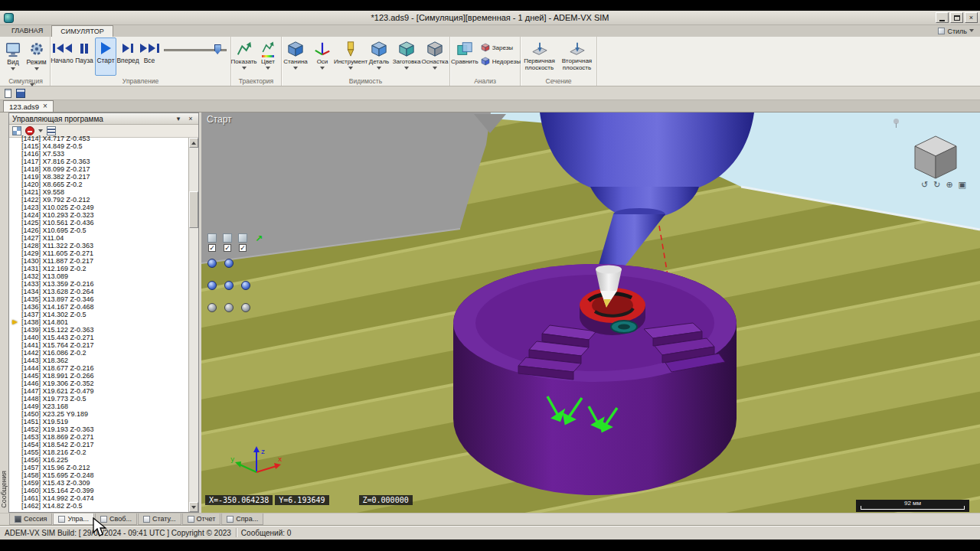  What do you see at coordinates (30, 131) in the screenshot?
I see `breakpoint-icon` at bounding box center [30, 131].